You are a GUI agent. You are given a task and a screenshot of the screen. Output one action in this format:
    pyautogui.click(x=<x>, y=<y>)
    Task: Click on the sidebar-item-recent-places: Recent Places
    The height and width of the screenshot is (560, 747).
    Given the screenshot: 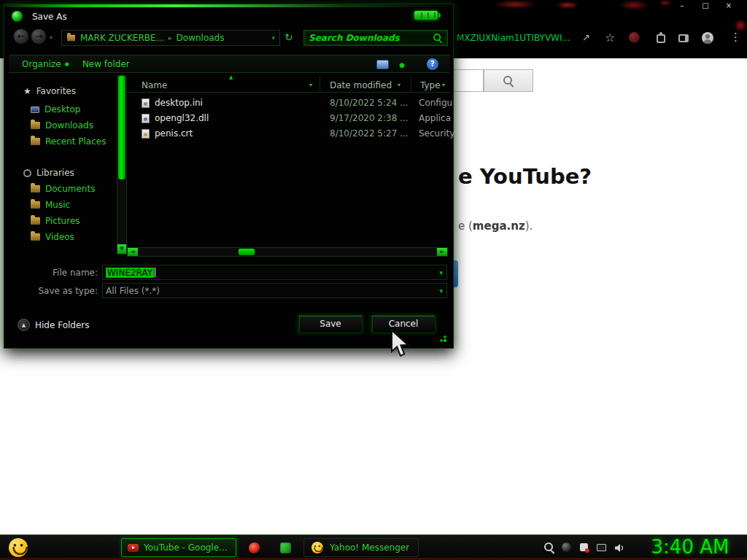 What is the action you would take?
    pyautogui.click(x=69, y=141)
    